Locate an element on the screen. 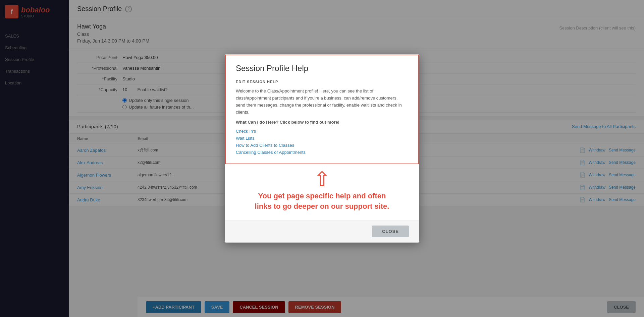  modal-cta: What Can I do Here? Click below to find … is located at coordinates (322, 122).